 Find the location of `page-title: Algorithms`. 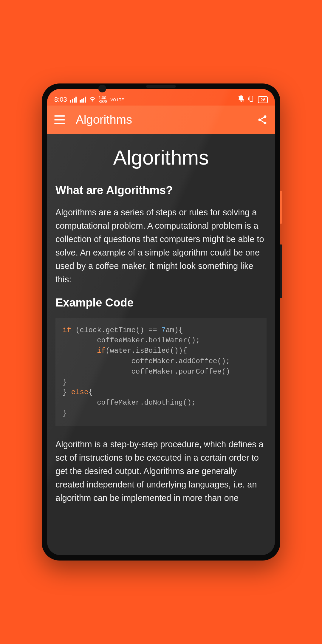

page-title: Algorithms is located at coordinates (161, 157).